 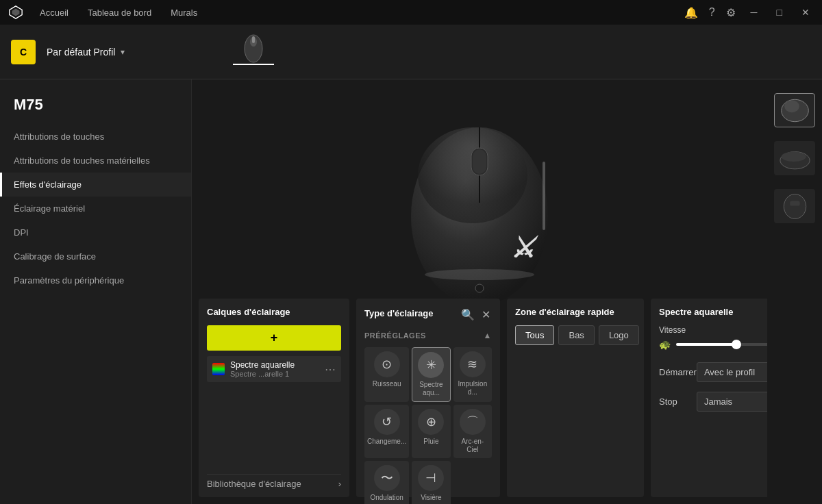 I want to click on demarrer-select: Avec le profil ▾, so click(x=732, y=373).